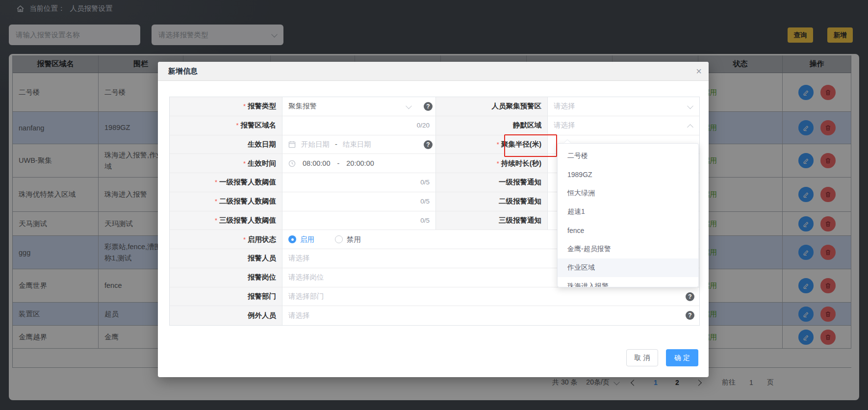  What do you see at coordinates (359, 202) in the screenshot?
I see `l2-threshold-input: 0/5` at bounding box center [359, 202].